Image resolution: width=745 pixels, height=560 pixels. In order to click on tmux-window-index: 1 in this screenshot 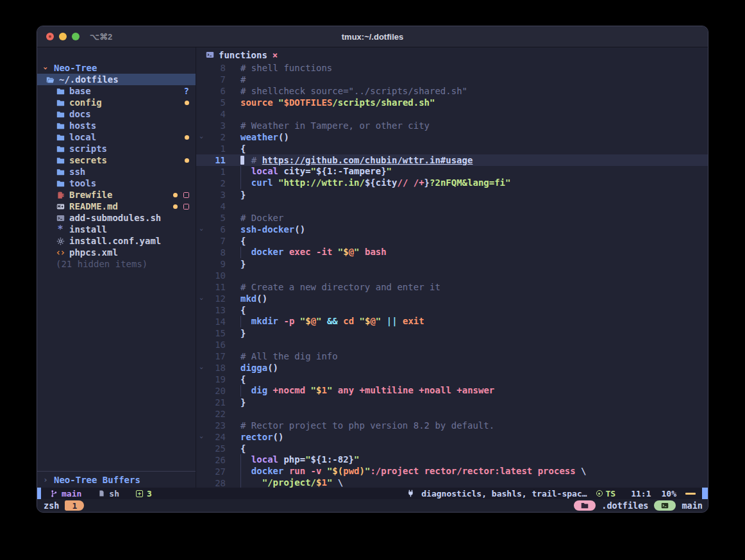, I will do `click(74, 506)`.